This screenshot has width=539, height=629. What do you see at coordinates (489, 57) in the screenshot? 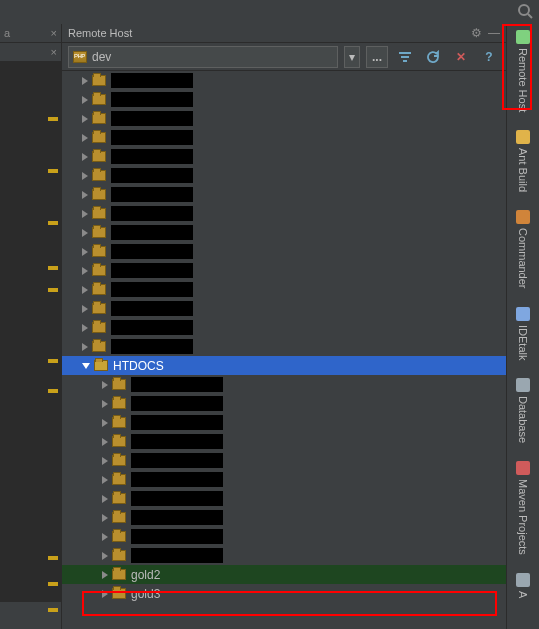
I see `help-icon: ?` at bounding box center [489, 57].